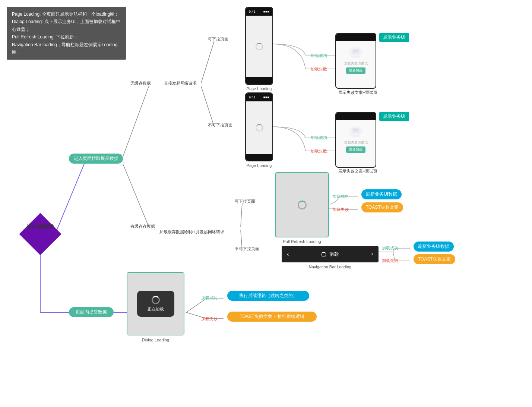 This screenshot has height=407, width=532. What do you see at coordinates (141, 83) in the screenshot?
I see `no-cache-label: 无缓存数据` at bounding box center [141, 83].